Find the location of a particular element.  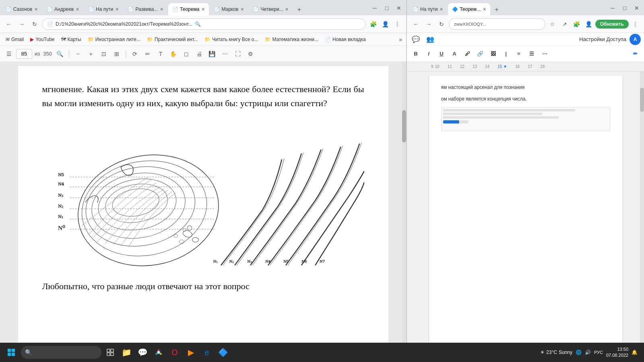

right-tab-teorema: 🔷 Теорем... ✕ is located at coordinates (469, 9).